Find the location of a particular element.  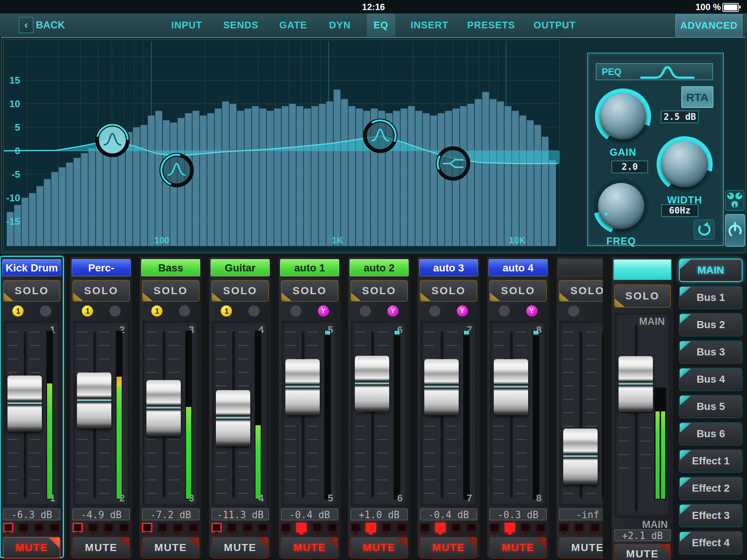

fader-value: -6.3 dB is located at coordinates (32, 514).